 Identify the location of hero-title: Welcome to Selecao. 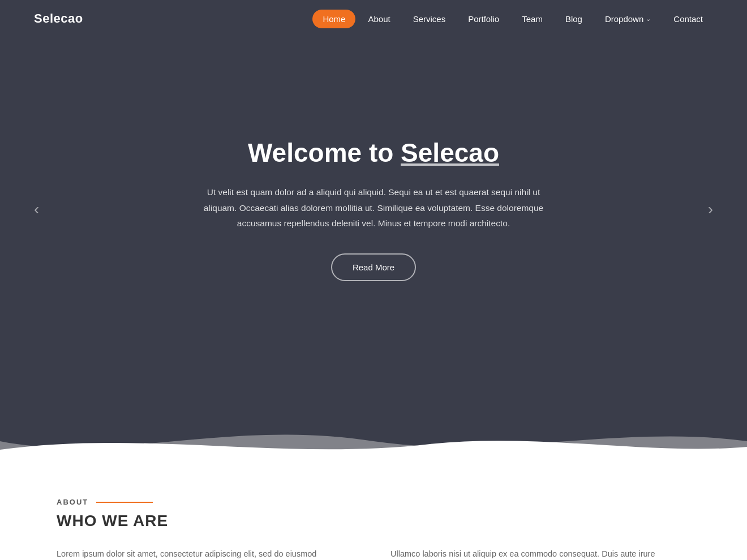
(374, 153).